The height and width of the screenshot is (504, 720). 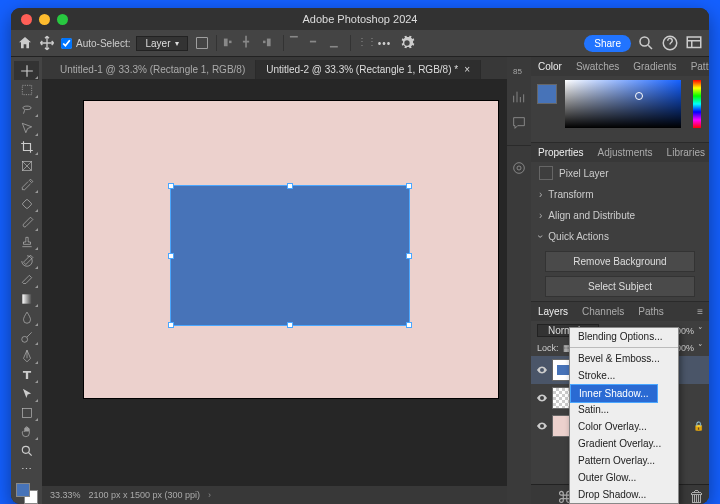 I want to click on menu-outer-glow: Outer Glow..., so click(x=624, y=478).